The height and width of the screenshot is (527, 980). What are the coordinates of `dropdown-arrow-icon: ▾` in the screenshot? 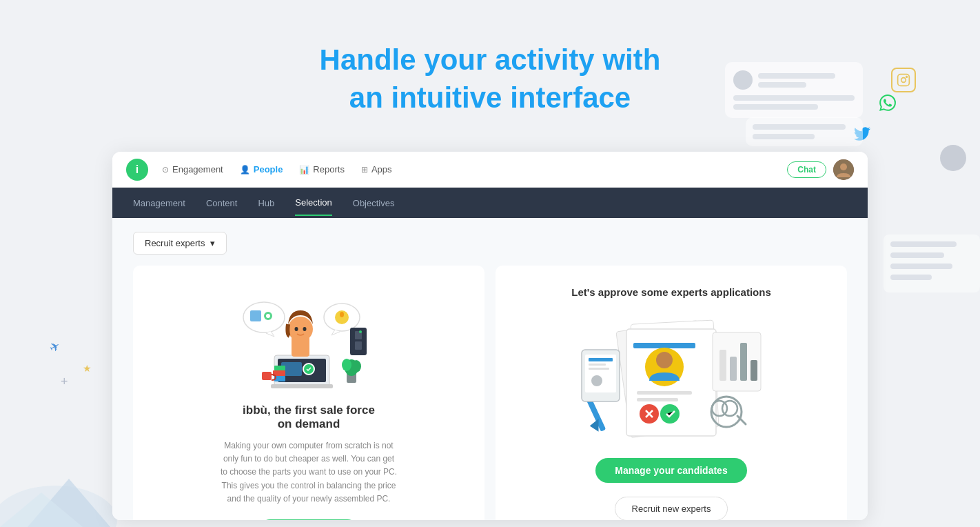 It's located at (212, 243).